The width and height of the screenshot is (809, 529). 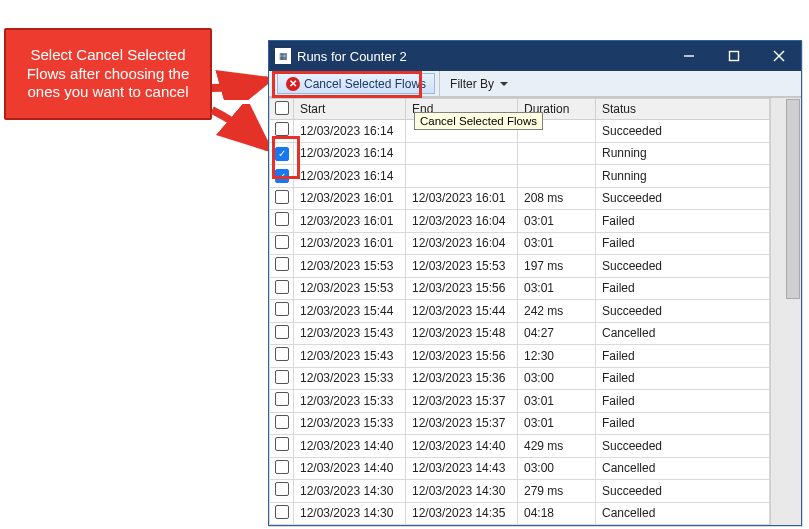 What do you see at coordinates (350, 110) in the screenshot?
I see `header-start: Start` at bounding box center [350, 110].